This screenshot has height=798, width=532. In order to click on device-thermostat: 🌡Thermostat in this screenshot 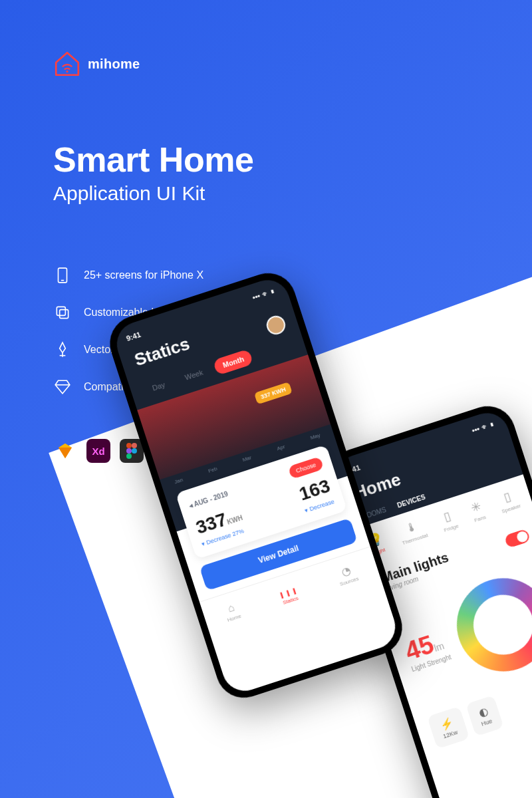, I will do `click(412, 532)`.